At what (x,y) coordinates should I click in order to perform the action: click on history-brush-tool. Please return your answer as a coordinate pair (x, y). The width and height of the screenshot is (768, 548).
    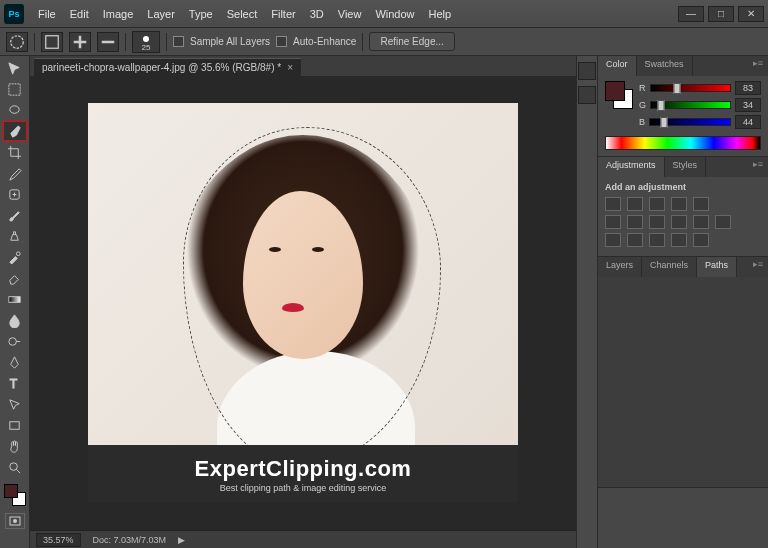
    Looking at the image, I should click on (15, 257).